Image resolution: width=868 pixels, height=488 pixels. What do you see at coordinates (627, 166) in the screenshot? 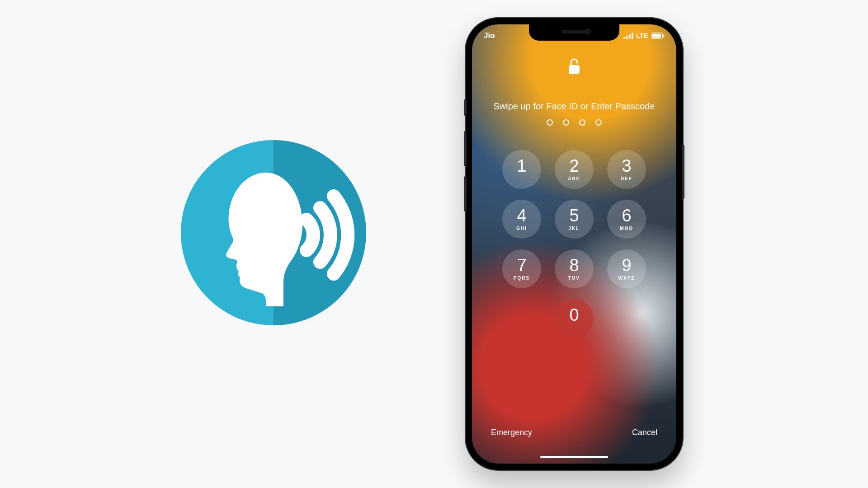
I see `key-digit: 3` at bounding box center [627, 166].